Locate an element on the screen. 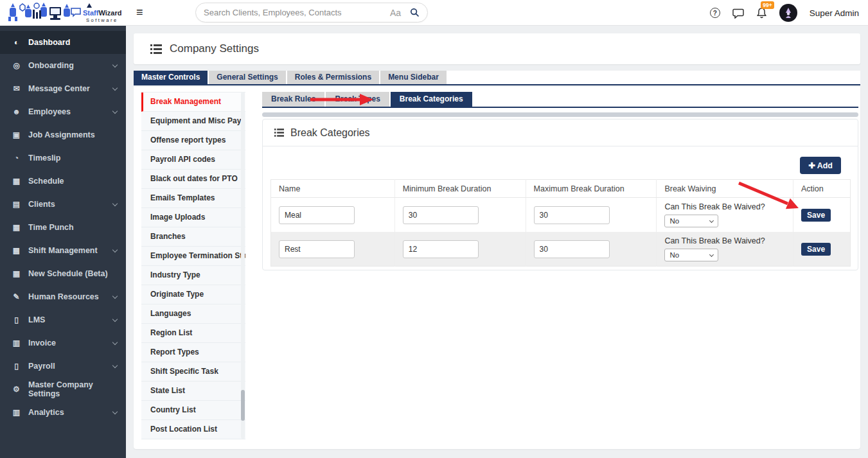 Image resolution: width=868 pixels, height=458 pixels. settings-menu-item: Region List is located at coordinates (193, 333).